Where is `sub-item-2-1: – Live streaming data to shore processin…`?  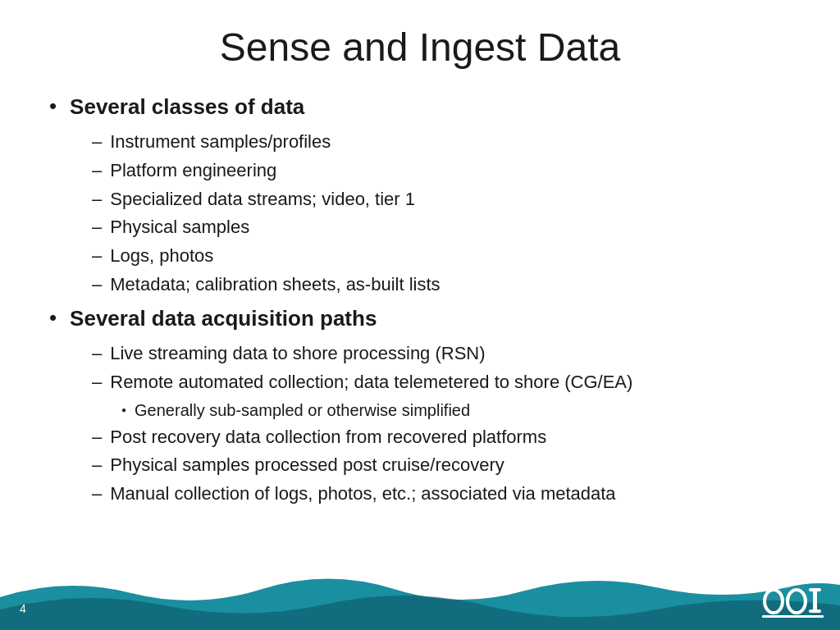
sub-item-2-1: – Live streaming data to shore processin… is located at coordinates (441, 354).